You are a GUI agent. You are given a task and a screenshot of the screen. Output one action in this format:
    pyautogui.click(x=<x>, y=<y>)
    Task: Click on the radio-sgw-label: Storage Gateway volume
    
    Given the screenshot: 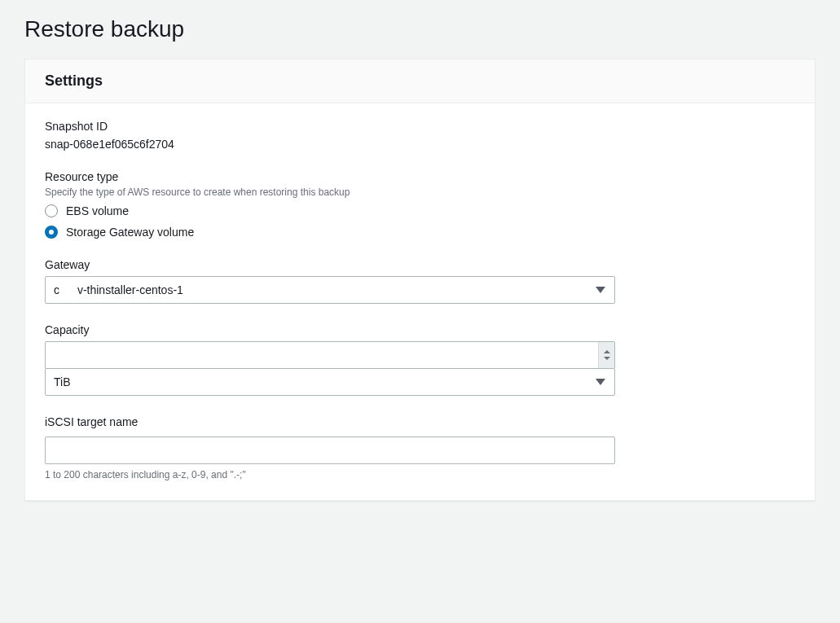 What is the action you would take?
    pyautogui.click(x=130, y=232)
    